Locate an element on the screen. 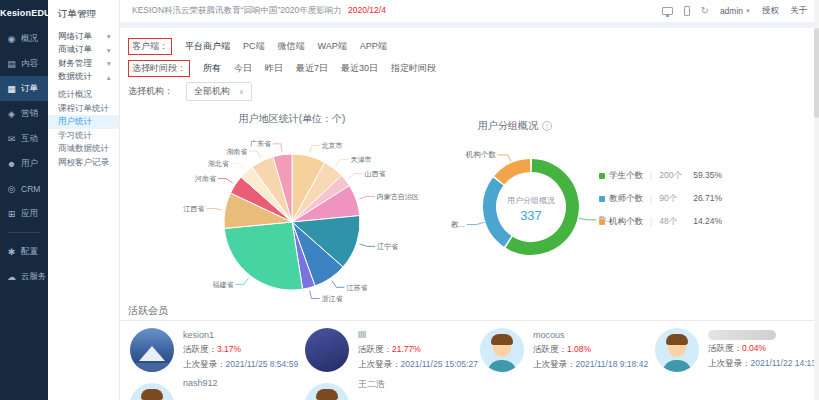  time-tab-2: 昨日 is located at coordinates (274, 68).